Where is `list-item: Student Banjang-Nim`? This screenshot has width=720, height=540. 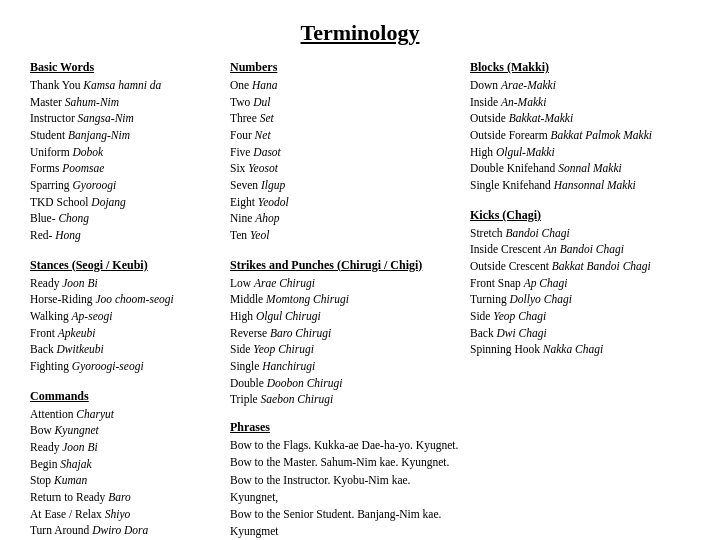
list-item: Student Banjang-Nim is located at coordinates (125, 136).